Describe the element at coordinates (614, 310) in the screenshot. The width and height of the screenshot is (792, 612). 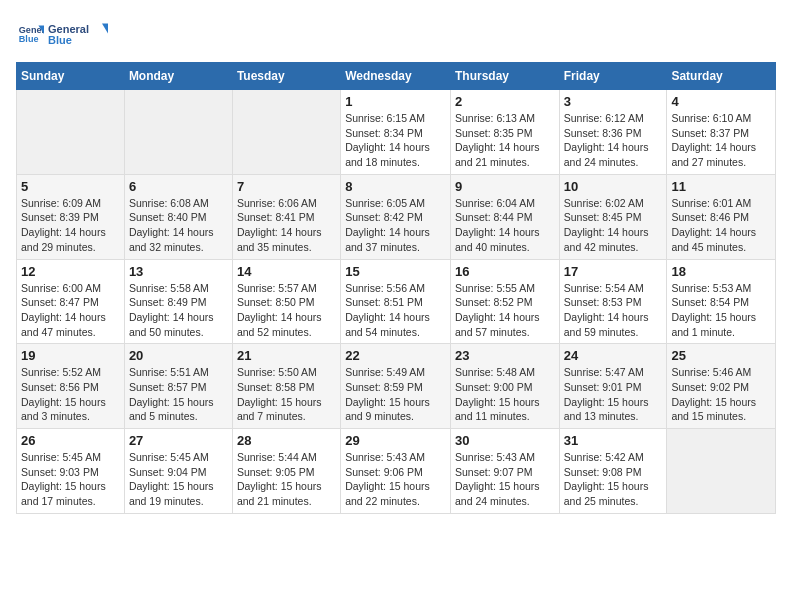
I see `day-info: Sunrise: 5:54 AM Sunset: 8:53 PM Dayligh…` at that location.